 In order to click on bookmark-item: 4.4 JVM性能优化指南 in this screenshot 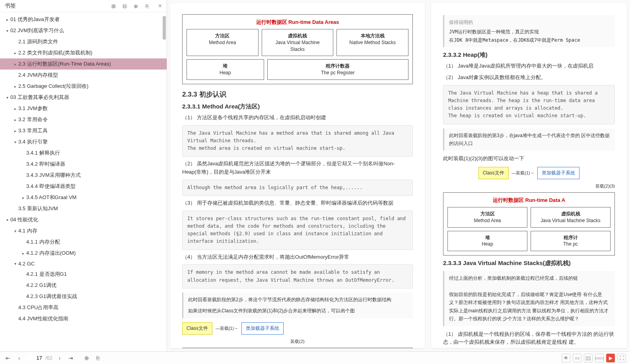, I will do `click(84, 319)`.